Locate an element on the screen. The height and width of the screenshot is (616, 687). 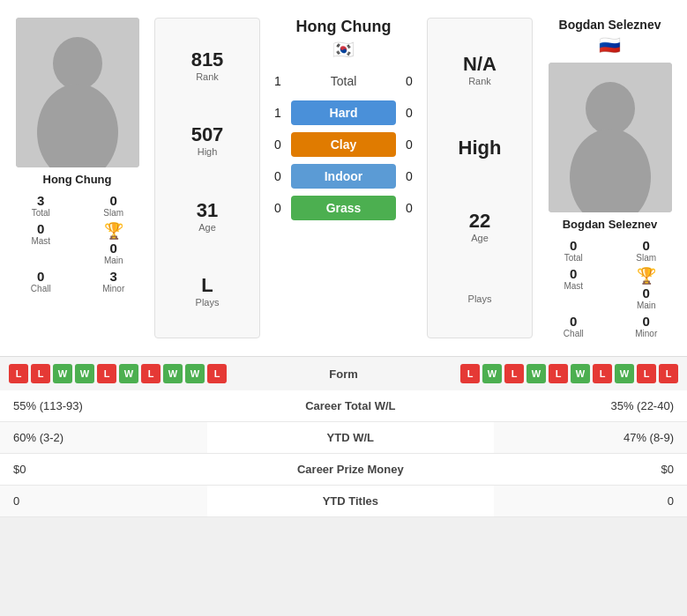
left-middle-stats: 815 Rank 507 High 31 Age L Plays is located at coordinates (207, 178).